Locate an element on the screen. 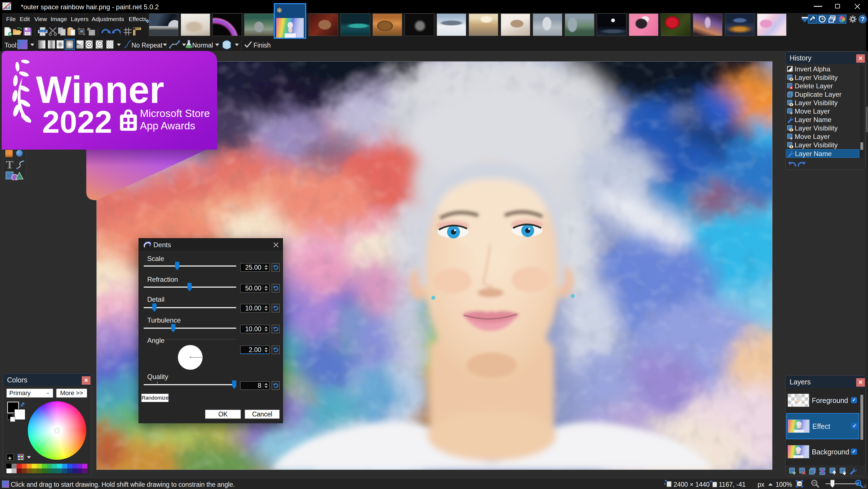  svg-text: 2022 is located at coordinates (77, 122).